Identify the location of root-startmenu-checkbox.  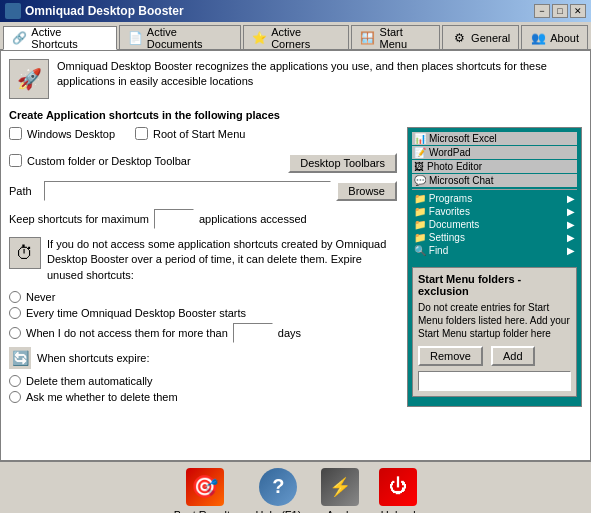
(142, 134).